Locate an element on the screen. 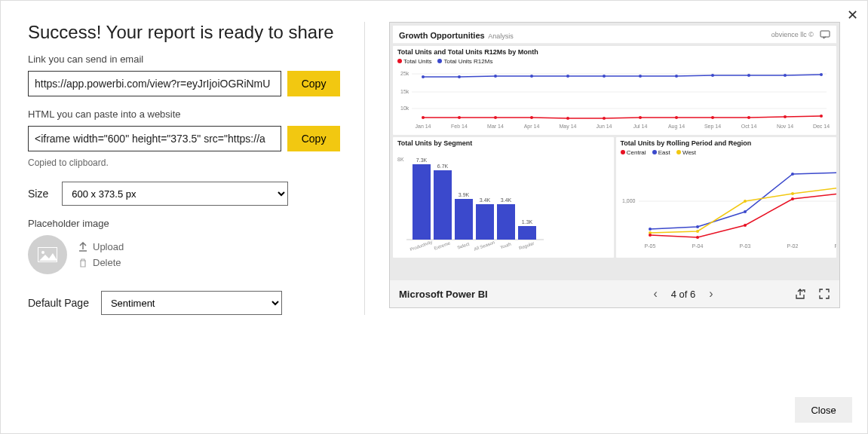 Image resolution: width=868 pixels, height=434 pixels. placeholder-thumb is located at coordinates (48, 255).